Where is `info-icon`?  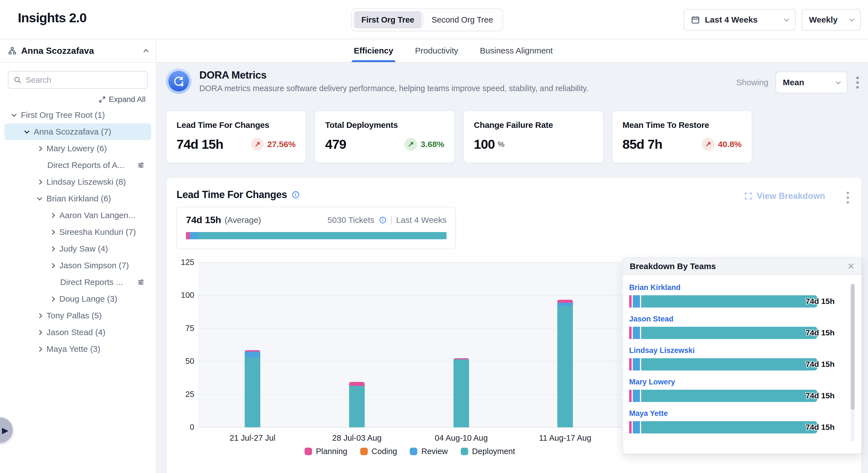 info-icon is located at coordinates (383, 220).